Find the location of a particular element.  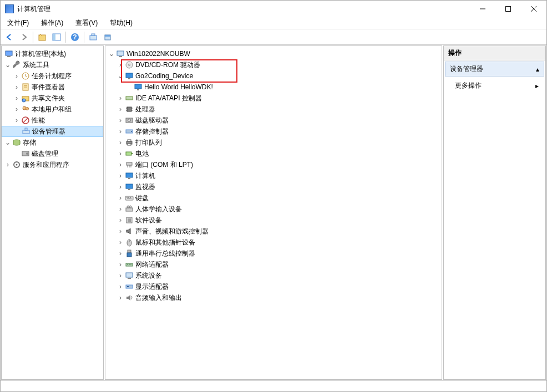

tree-services-apps: › 服务和应用程序 is located at coordinates (52, 165).